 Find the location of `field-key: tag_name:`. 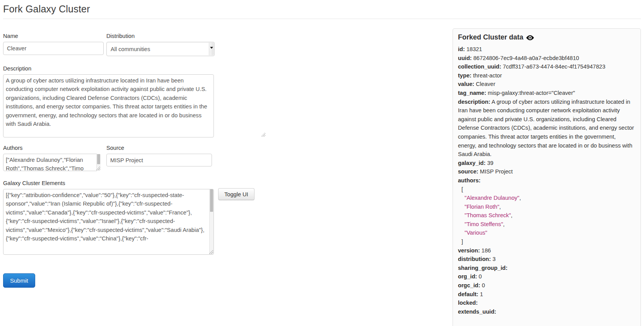

field-key: tag_name: is located at coordinates (472, 93).